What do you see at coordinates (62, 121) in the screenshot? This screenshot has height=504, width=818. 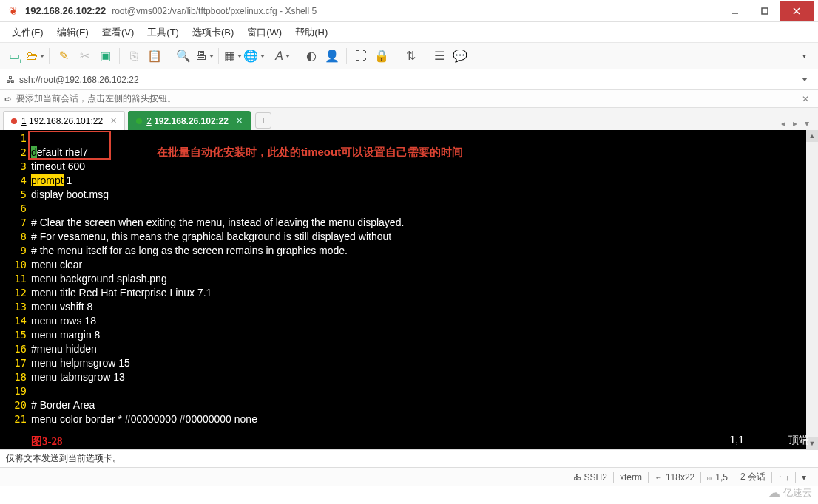 I see `tab-label: 1 192.168.26.101:22` at bounding box center [62, 121].